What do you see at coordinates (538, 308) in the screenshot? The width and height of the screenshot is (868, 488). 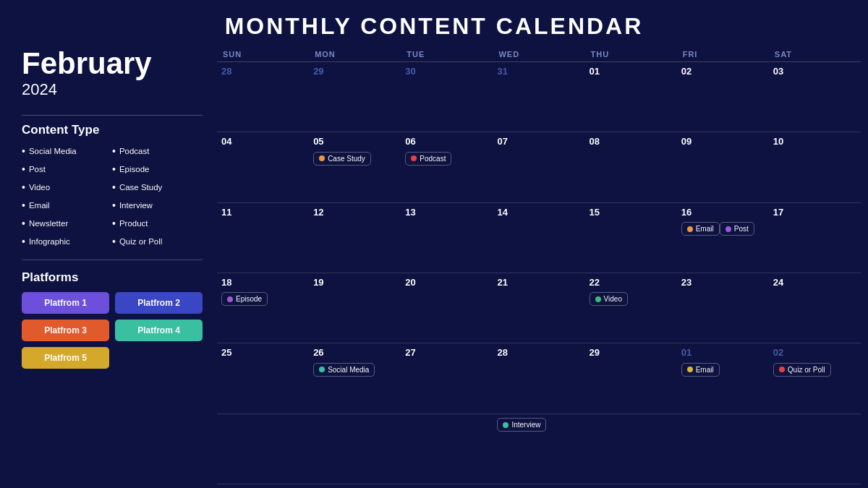 I see `calendar-cell: 21` at bounding box center [538, 308].